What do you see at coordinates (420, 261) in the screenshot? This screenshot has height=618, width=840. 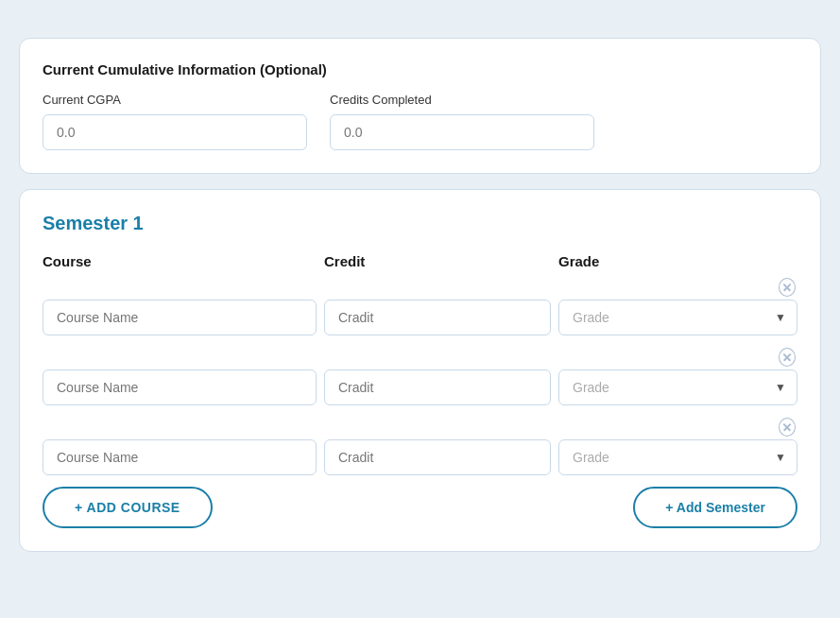 I see `courses-header: Course Credit Grade` at bounding box center [420, 261].